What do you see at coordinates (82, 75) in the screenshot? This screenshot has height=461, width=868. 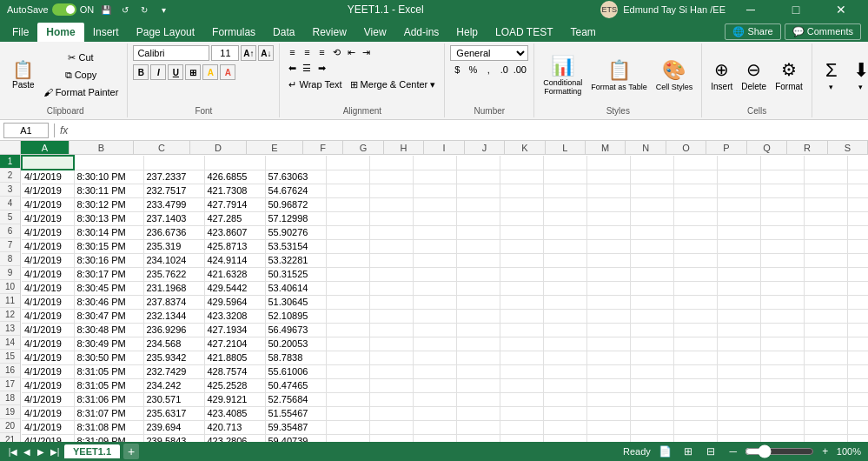 I see `copy-button: ⧉ Copy` at bounding box center [82, 75].